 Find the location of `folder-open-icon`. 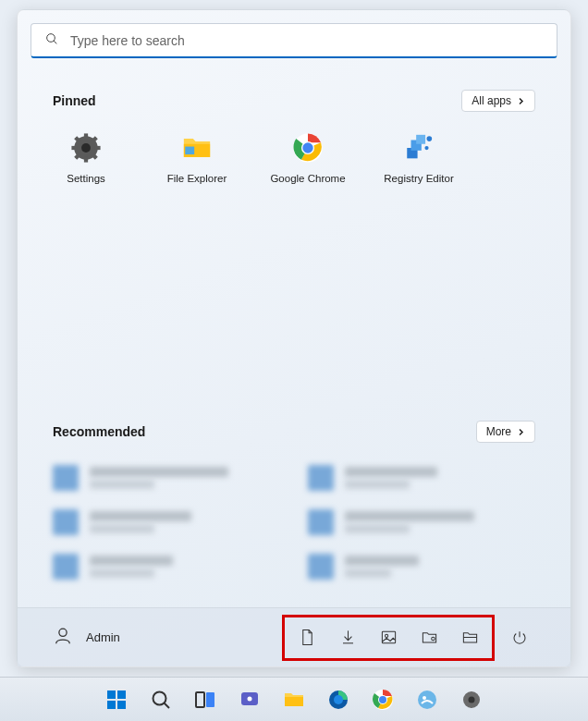

folder-open-icon is located at coordinates (470, 638).